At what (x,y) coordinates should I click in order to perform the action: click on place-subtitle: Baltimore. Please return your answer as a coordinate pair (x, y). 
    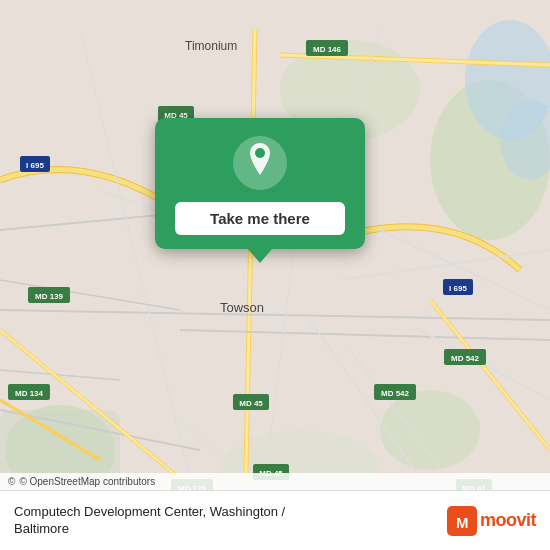
    Looking at the image, I should click on (230, 530).